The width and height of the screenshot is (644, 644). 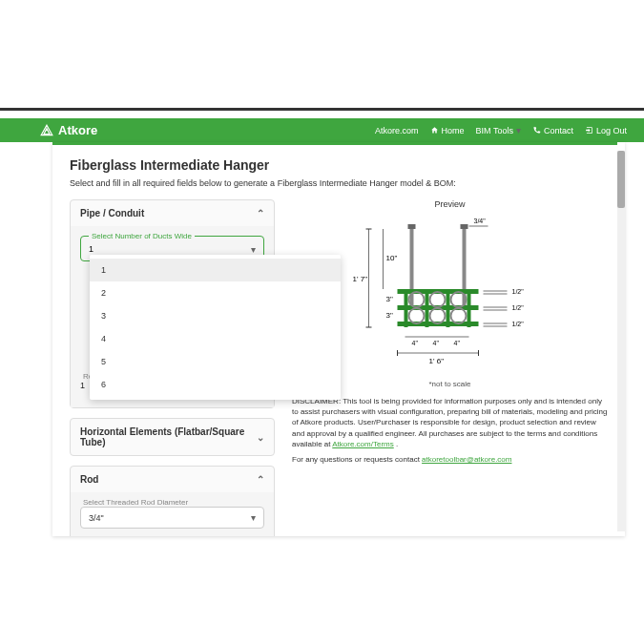 What do you see at coordinates (621, 179) in the screenshot?
I see `scrollbar-thumb` at bounding box center [621, 179].